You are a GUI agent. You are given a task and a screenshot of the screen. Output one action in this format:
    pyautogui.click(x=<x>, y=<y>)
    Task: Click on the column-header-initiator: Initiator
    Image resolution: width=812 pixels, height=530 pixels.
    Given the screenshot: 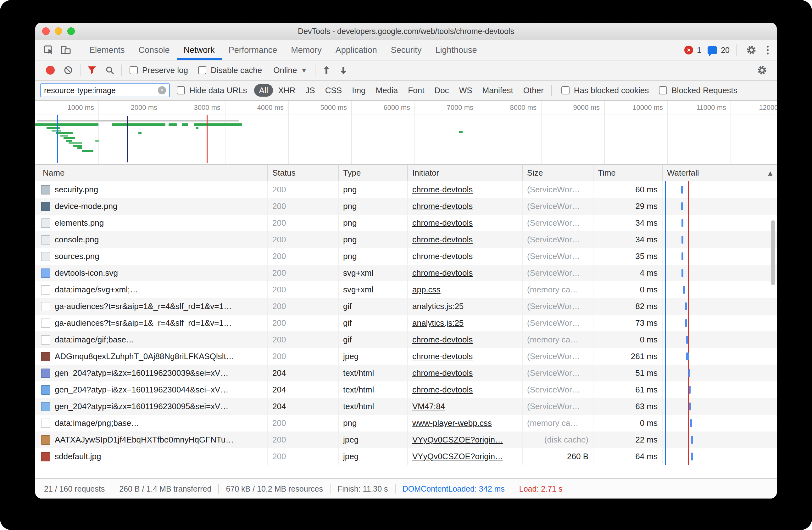 What is the action you would take?
    pyautogui.click(x=465, y=173)
    